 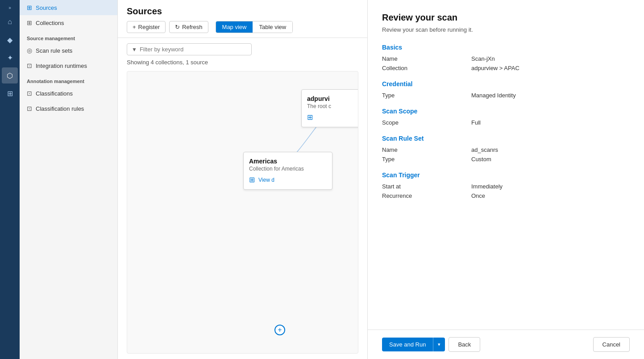 I want to click on glossary-icon: ◆, so click(x=10, y=40).